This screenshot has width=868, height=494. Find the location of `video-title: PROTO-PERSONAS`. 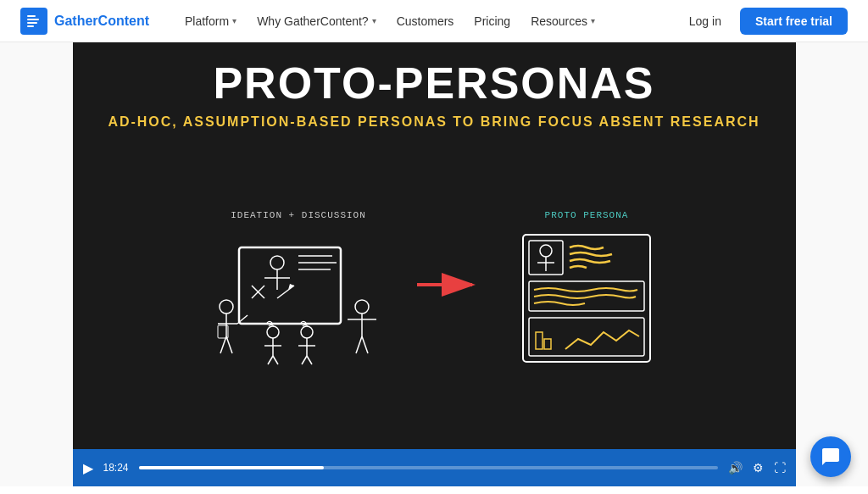

video-title: PROTO-PERSONAS is located at coordinates (434, 83).